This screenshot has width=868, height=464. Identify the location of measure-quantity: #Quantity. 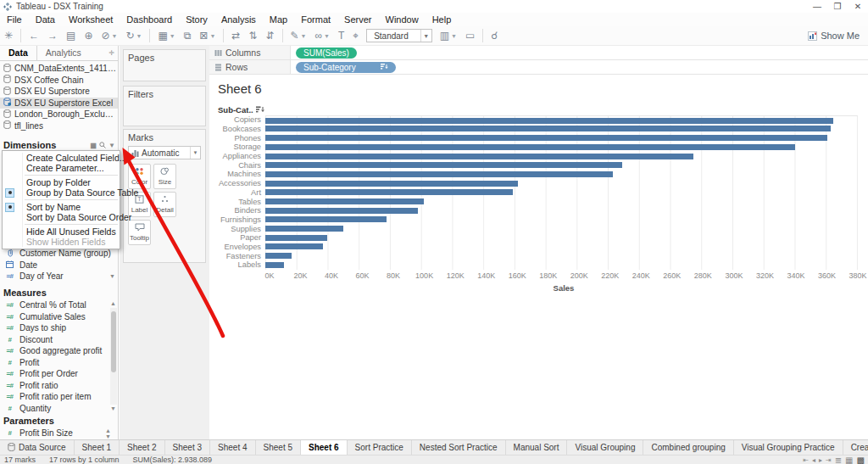
(56, 409).